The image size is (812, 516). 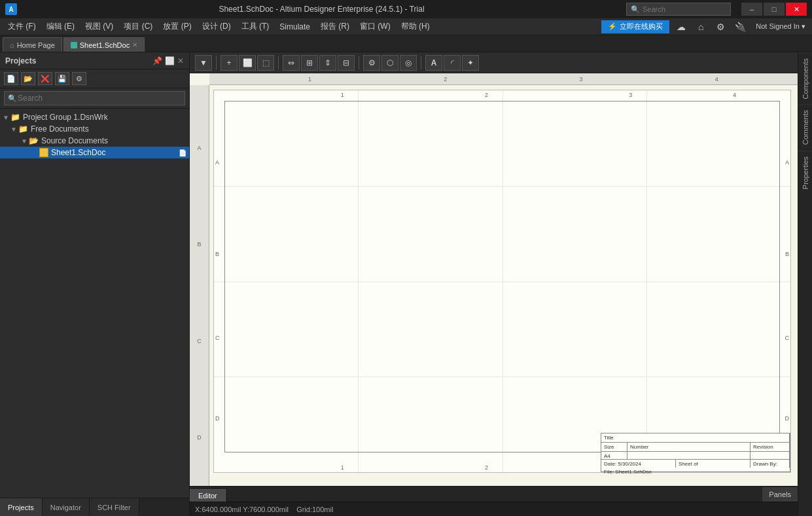 What do you see at coordinates (99, 26) in the screenshot?
I see `menu-view: 视图 (V)` at bounding box center [99, 26].